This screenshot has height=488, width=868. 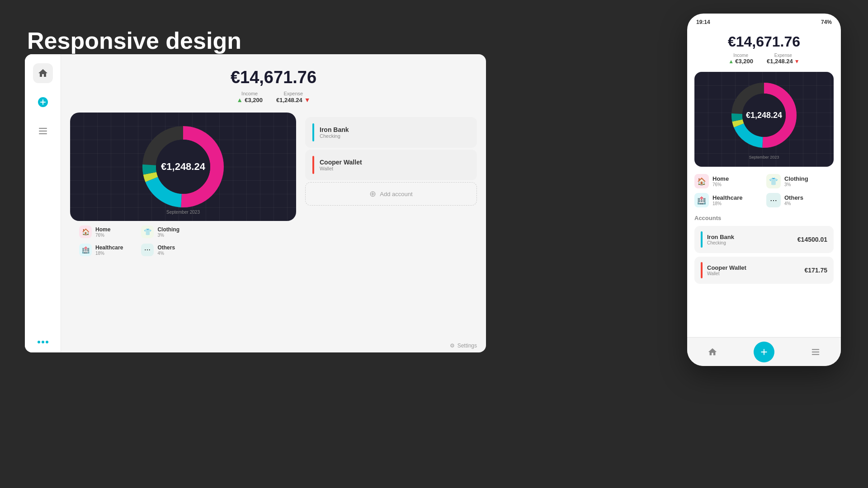 I want to click on add-account-plus-icon: ⊕, so click(x=373, y=194).